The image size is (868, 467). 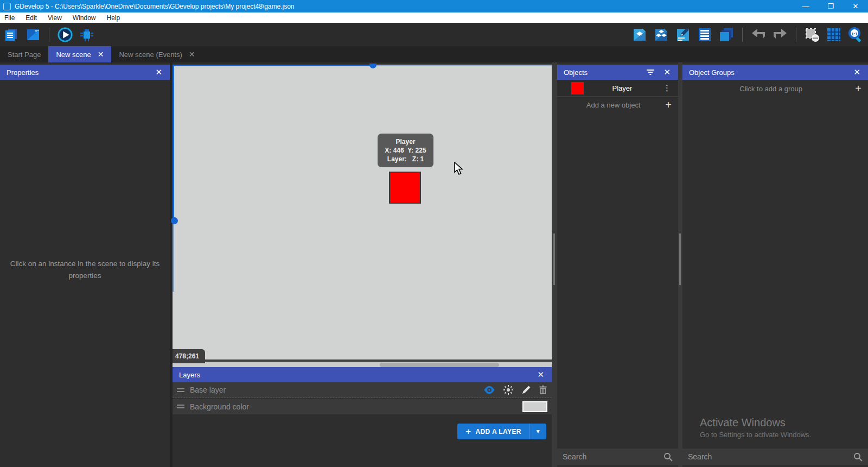 What do you see at coordinates (650, 72) in the screenshot?
I see `filter-icon` at bounding box center [650, 72].